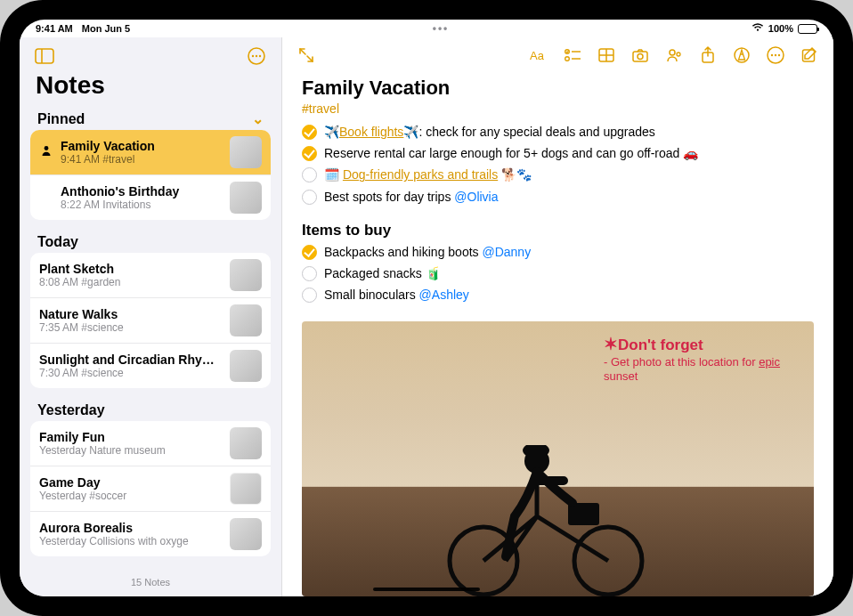 Image resolution: width=853 pixels, height=616 pixels. I want to click on checklist-button, so click(573, 55).